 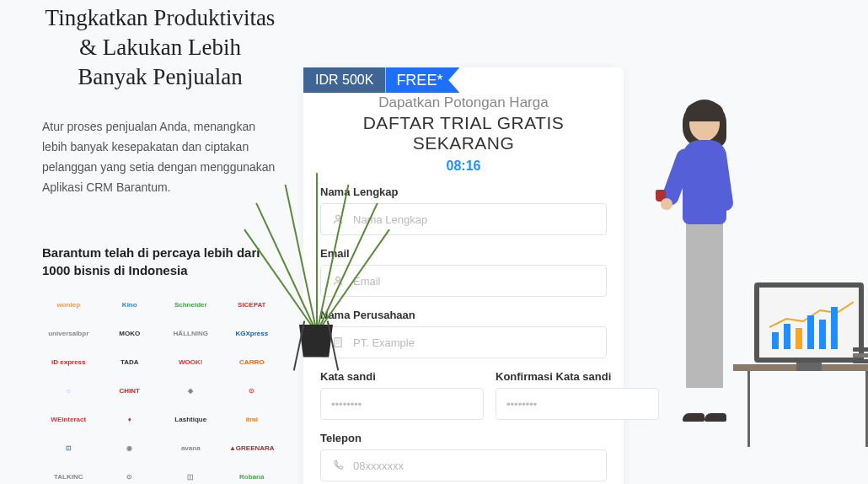 I want to click on partner-logo: ◉, so click(x=130, y=448).